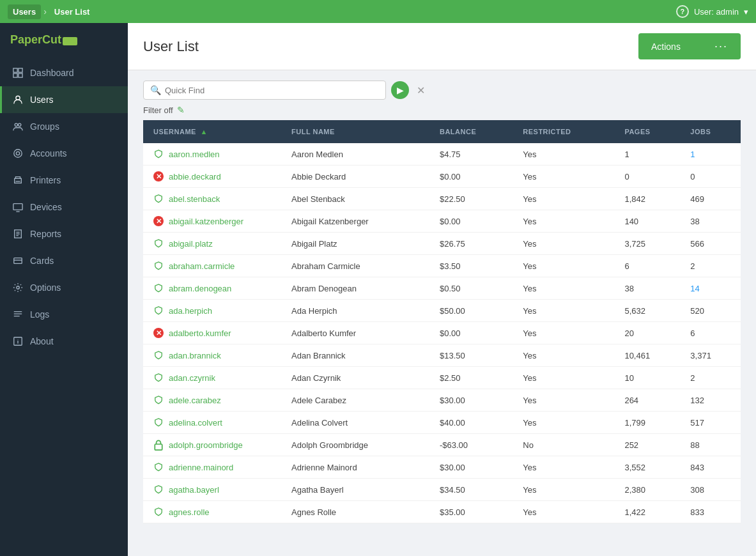 The image size is (756, 556). What do you see at coordinates (700, 355) in the screenshot?
I see `jobs-value: 3,371` at bounding box center [700, 355].